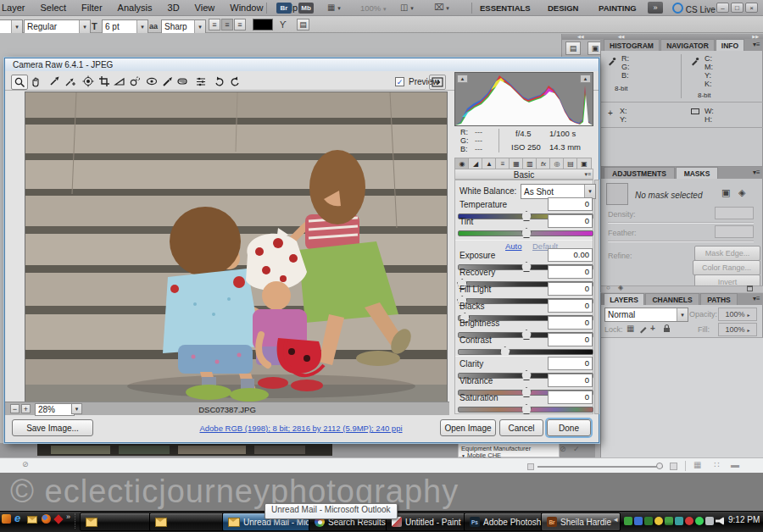  Describe the element at coordinates (609, 288) in the screenshot. I see `mask-enable-icon: ○` at that location.